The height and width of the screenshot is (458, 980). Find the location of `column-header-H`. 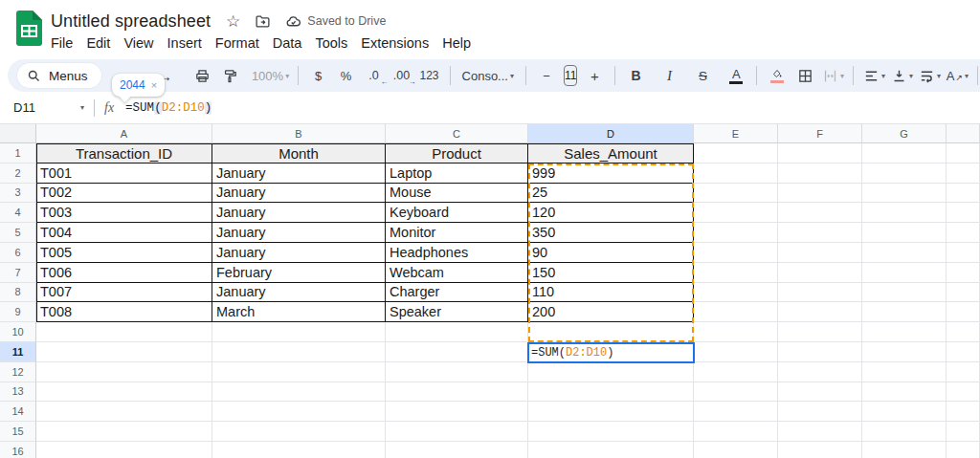

column-header-H is located at coordinates (963, 134).